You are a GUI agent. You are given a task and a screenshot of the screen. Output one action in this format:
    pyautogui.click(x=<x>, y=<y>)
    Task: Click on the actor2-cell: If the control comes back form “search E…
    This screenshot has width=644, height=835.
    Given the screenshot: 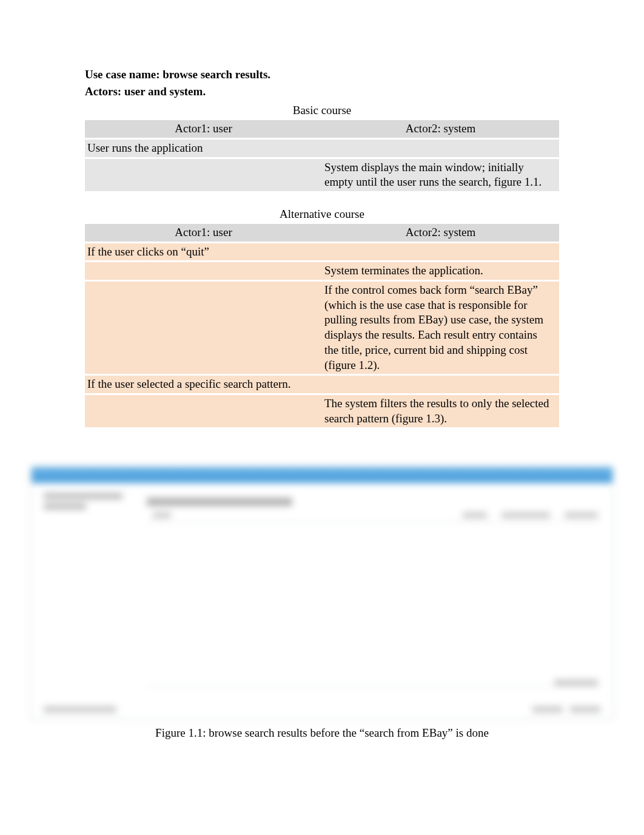 What is the action you would take?
    pyautogui.click(x=440, y=328)
    